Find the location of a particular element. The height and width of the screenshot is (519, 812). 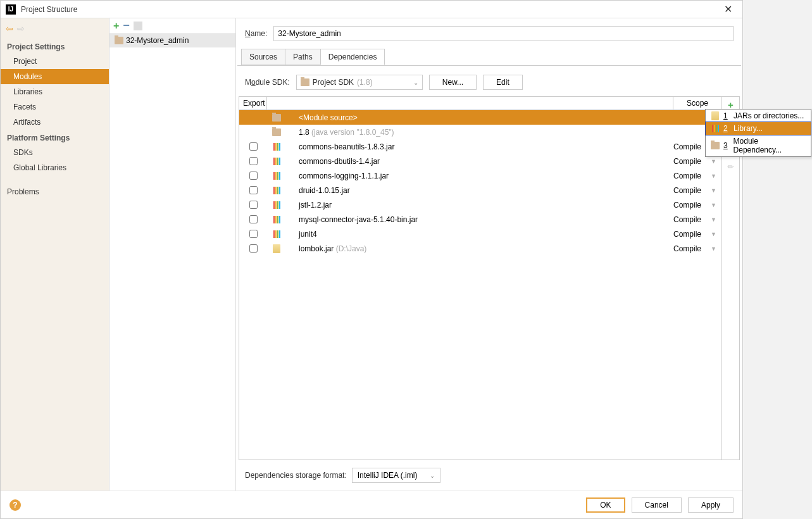

nav-forward-icon: ⇨ is located at coordinates (21, 28).